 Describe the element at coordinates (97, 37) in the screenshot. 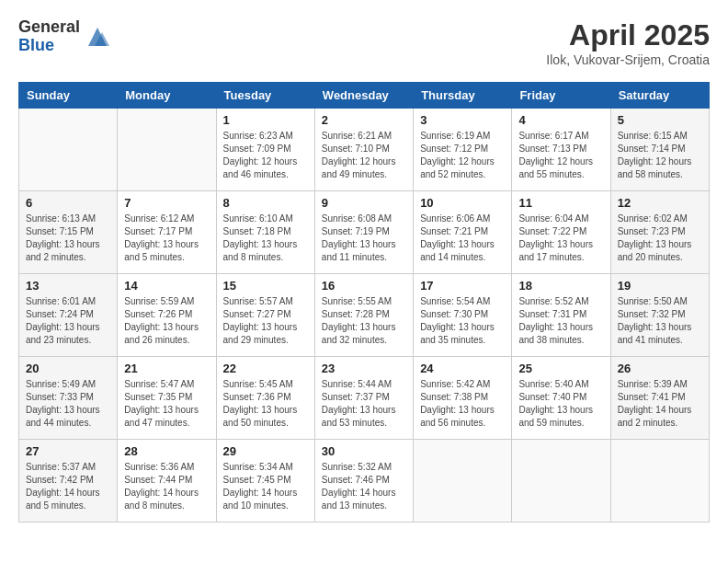

I see `logo-icon` at that location.